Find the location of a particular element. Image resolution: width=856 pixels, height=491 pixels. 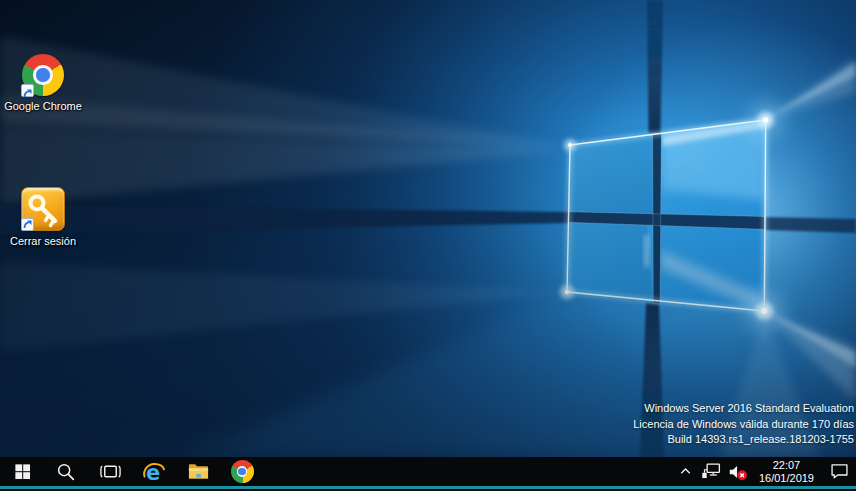

logoff-key-icon is located at coordinates (43, 209).